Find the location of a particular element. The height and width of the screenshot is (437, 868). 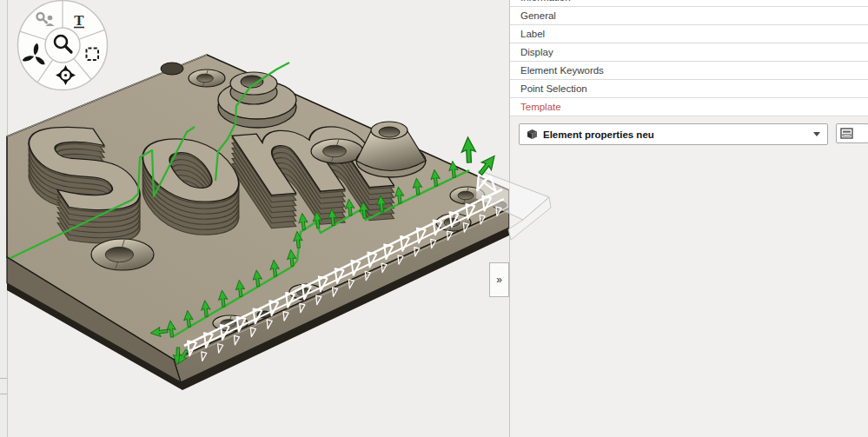

section-row-template: Template is located at coordinates (689, 108).